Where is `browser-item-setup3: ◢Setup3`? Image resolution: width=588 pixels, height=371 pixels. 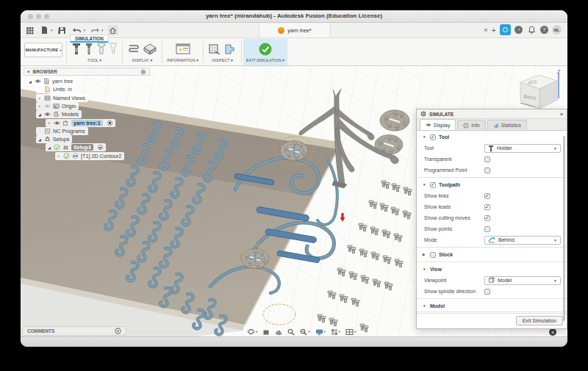
browser-item-setup3: ◢Setup3 is located at coordinates (76, 147).